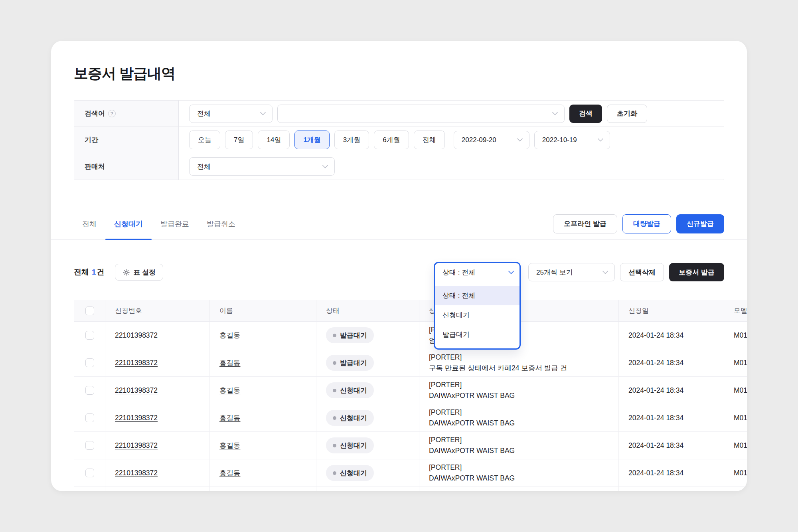 This screenshot has height=532, width=798. I want to click on issue-certificate-button: 보증서 발급, so click(697, 272).